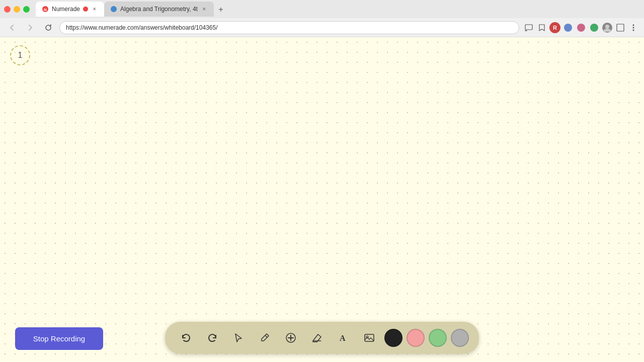  What do you see at coordinates (17, 9) in the screenshot?
I see `minimize-button` at bounding box center [17, 9].